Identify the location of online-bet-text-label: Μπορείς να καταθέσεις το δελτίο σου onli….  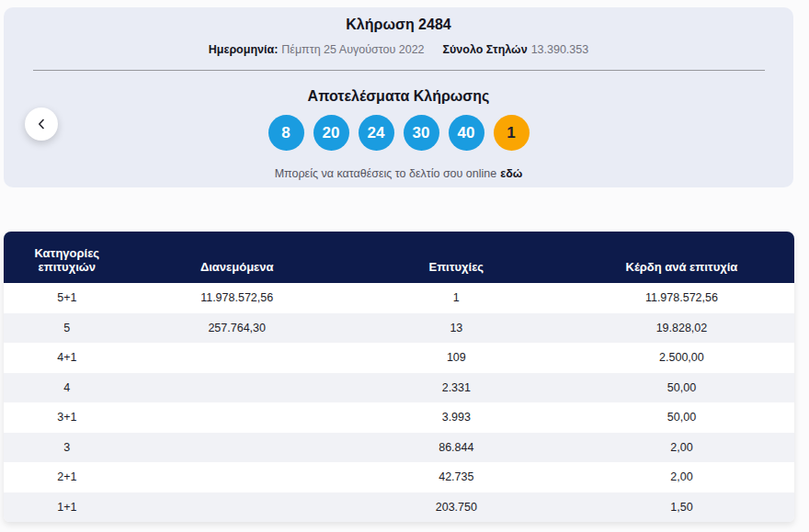
(386, 174).